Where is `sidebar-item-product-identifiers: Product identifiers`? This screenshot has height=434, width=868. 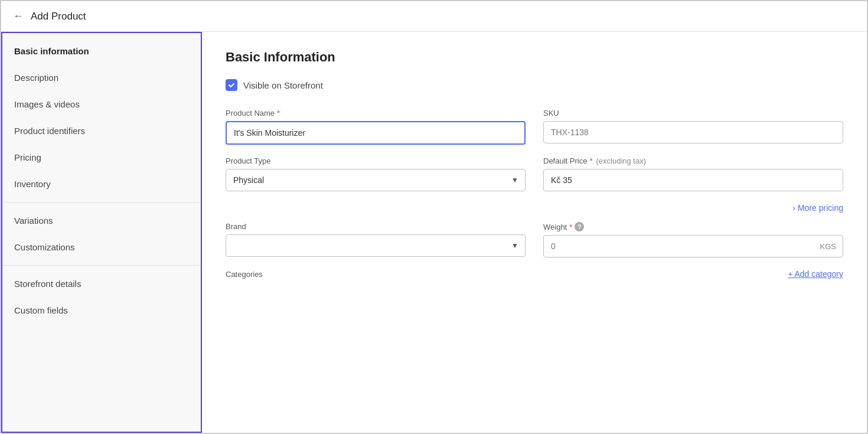 sidebar-item-product-identifiers: Product identifiers is located at coordinates (102, 131).